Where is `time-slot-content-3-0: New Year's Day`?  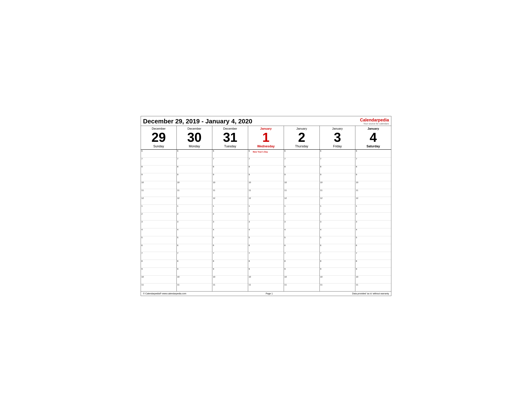 time-slot-content-3-0: New Year's Day is located at coordinates (268, 154).